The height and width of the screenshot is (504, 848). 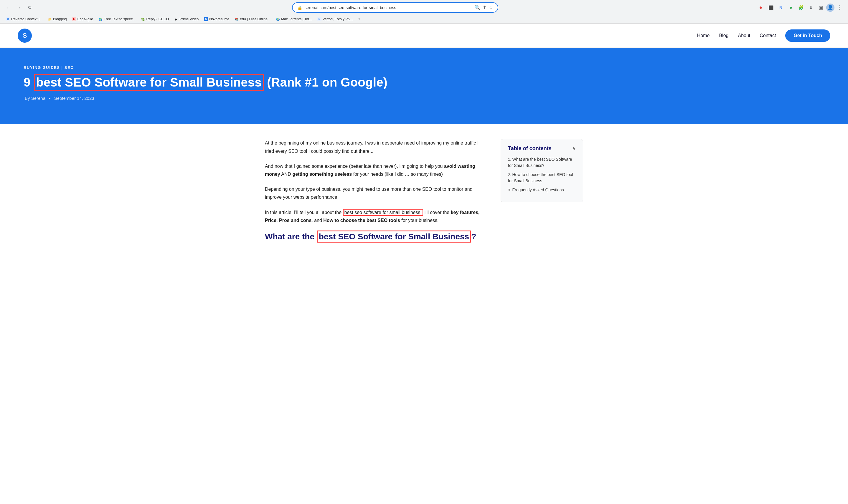 What do you see at coordinates (237, 19) in the screenshot?
I see `bookmark-edx-icon: 📚` at bounding box center [237, 19].